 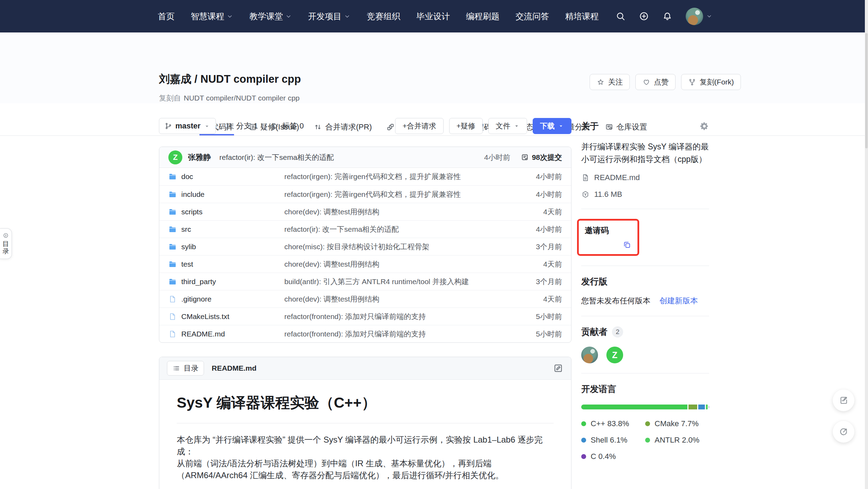 What do you see at coordinates (329, 16) in the screenshot?
I see `nav-item-4: 开发项目` at bounding box center [329, 16].